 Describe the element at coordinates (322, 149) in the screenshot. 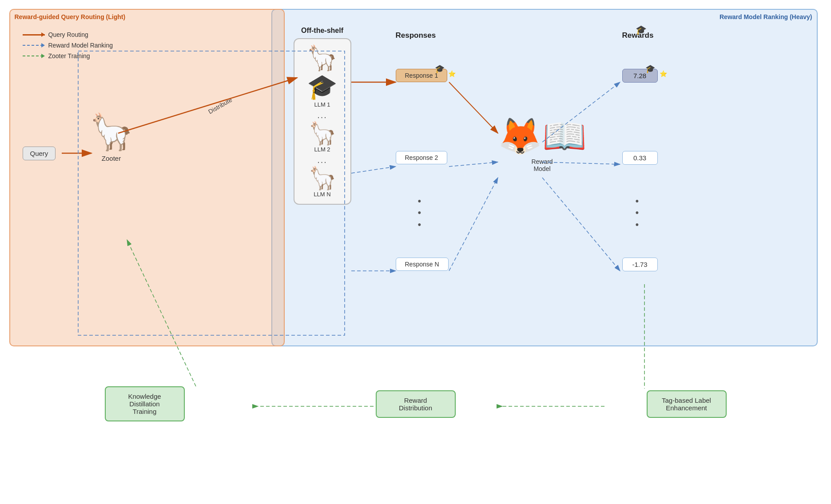

I see `llm2-label: LLM 2` at that location.